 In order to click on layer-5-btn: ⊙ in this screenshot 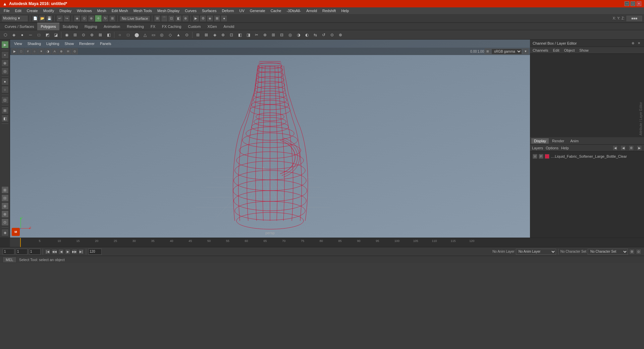, I will do `click(5, 222)`.